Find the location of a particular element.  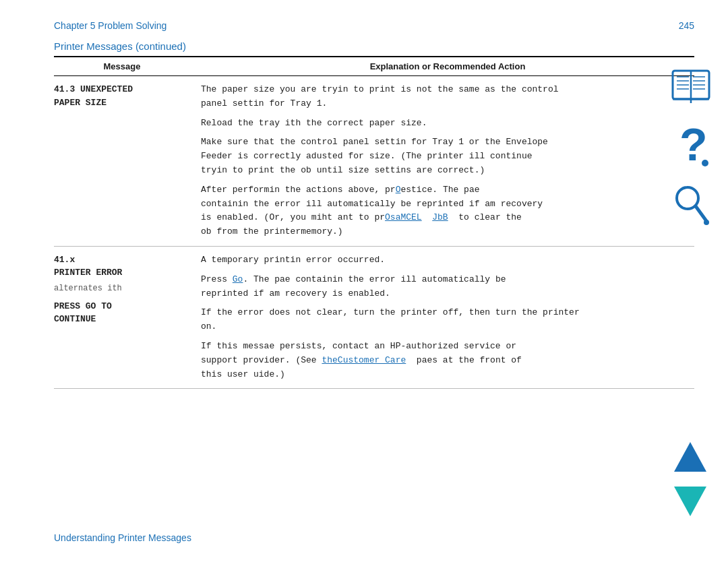

message-cell-1: 41.3 UNEXPECTEDPAPER SIZE is located at coordinates (125, 162).